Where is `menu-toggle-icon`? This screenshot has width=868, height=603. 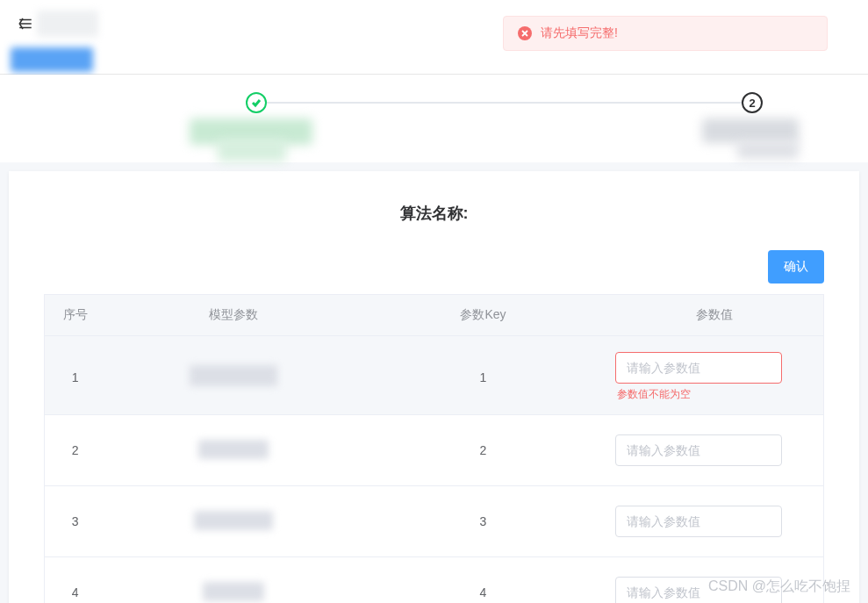
menu-toggle-icon is located at coordinates (25, 24).